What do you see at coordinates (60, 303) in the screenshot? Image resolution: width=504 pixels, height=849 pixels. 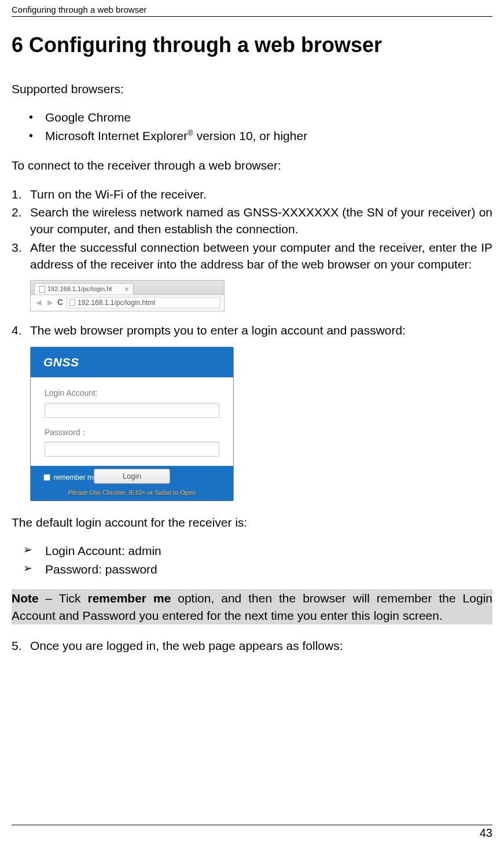 I see `reload-icon: C` at bounding box center [60, 303].